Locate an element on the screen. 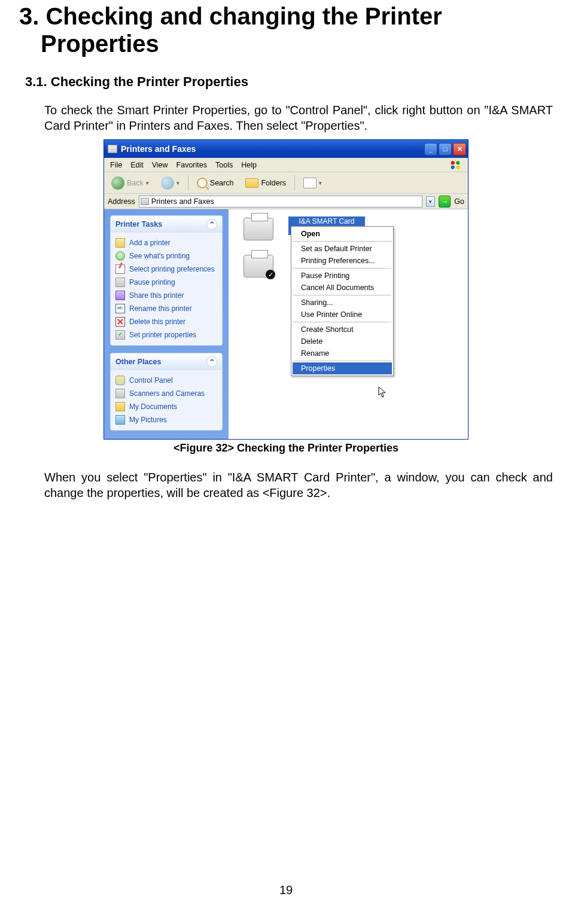 This screenshot has width=572, height=924. task-rename-printer: Rename this printer is located at coordinates (166, 309).